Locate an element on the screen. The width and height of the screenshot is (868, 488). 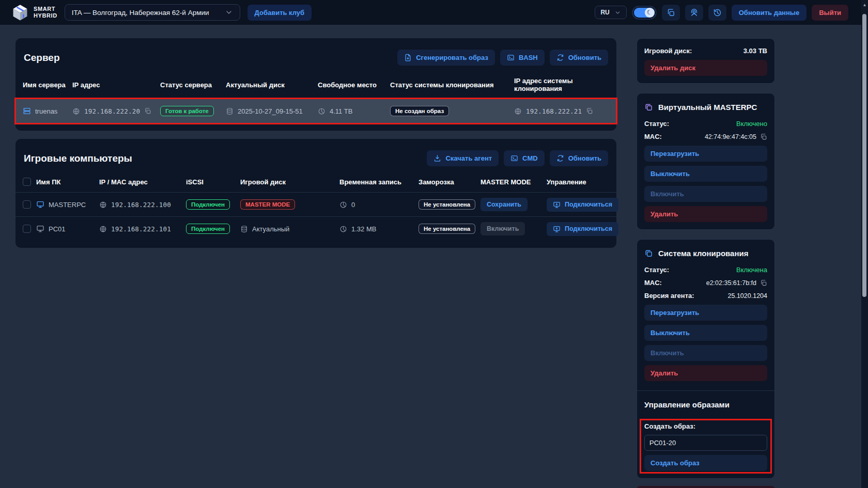
server-row: truenas 192.168.222.20 Готов к работе 20… is located at coordinates (316, 111).